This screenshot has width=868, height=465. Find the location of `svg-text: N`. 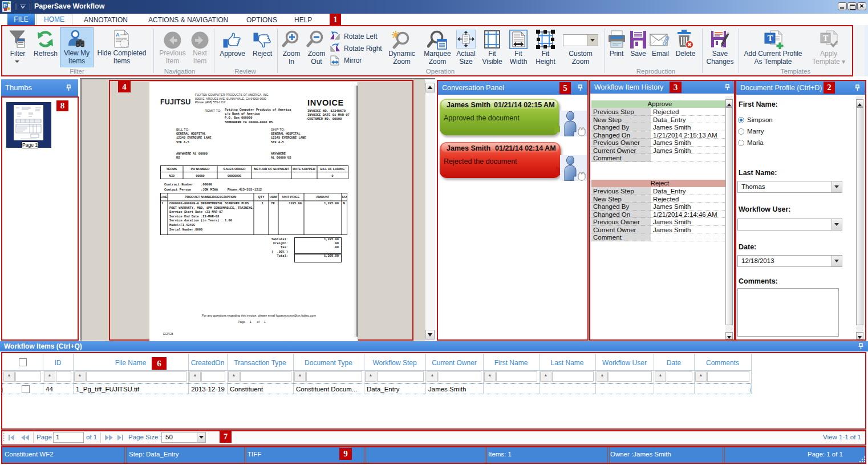

svg-text: N is located at coordinates (344, 204).